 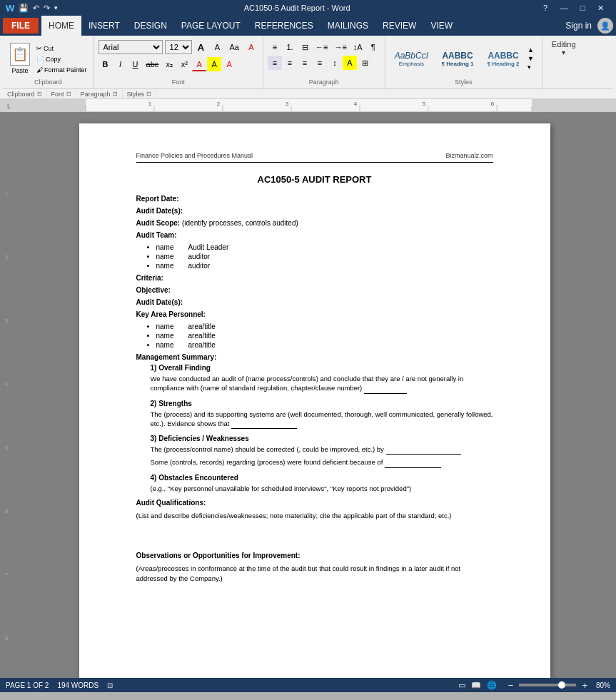 I want to click on paragraph-dialog-launcher-icon: ⊡, so click(x=116, y=94).